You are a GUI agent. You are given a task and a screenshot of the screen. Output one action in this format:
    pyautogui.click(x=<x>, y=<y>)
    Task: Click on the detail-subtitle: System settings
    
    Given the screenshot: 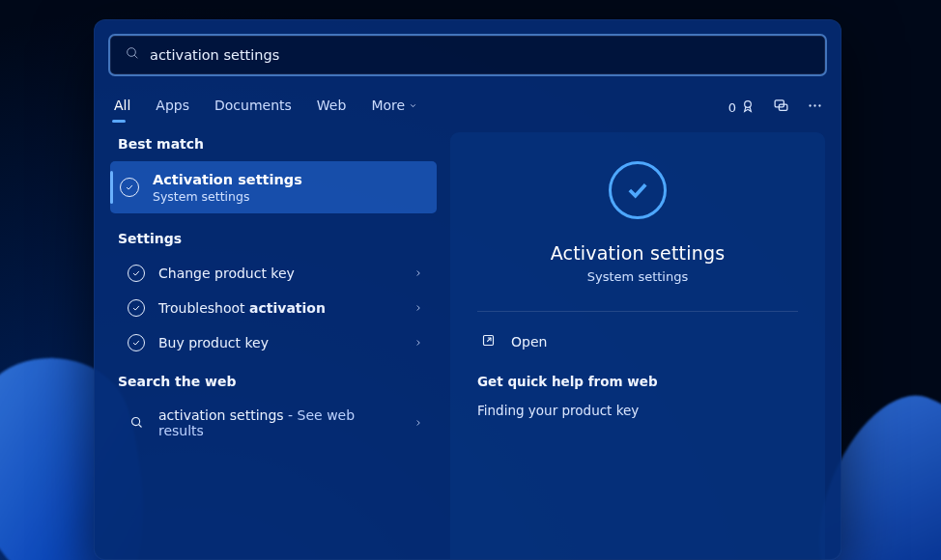 What is the action you would take?
    pyautogui.click(x=638, y=276)
    